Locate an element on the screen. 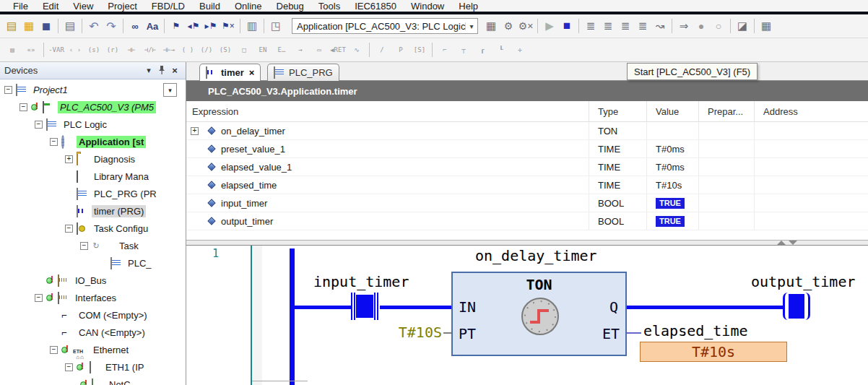 This screenshot has height=385, width=868. tree-item-application: Application [st is located at coordinates (92, 142).